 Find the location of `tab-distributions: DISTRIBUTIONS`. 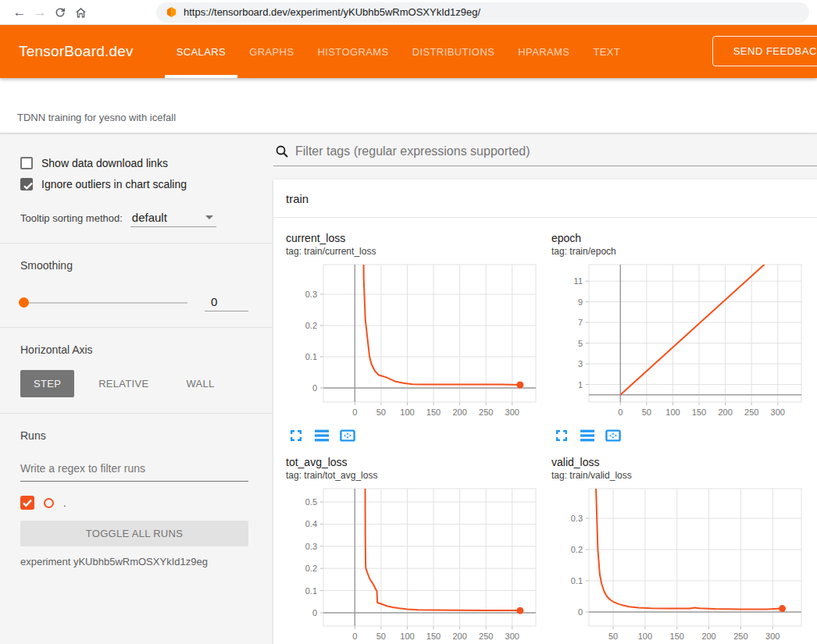

tab-distributions: DISTRIBUTIONS is located at coordinates (454, 52).